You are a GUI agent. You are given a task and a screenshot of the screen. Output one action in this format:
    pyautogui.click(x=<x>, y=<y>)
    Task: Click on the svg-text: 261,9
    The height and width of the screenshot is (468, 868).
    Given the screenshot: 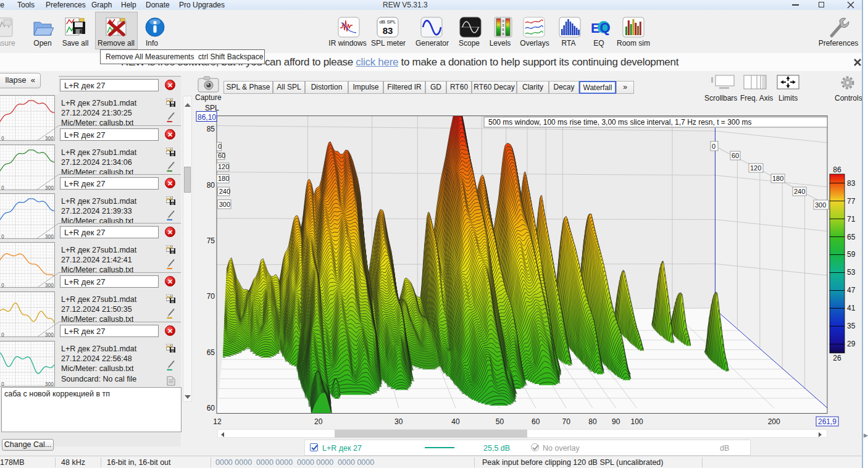 What is the action you would take?
    pyautogui.click(x=827, y=422)
    